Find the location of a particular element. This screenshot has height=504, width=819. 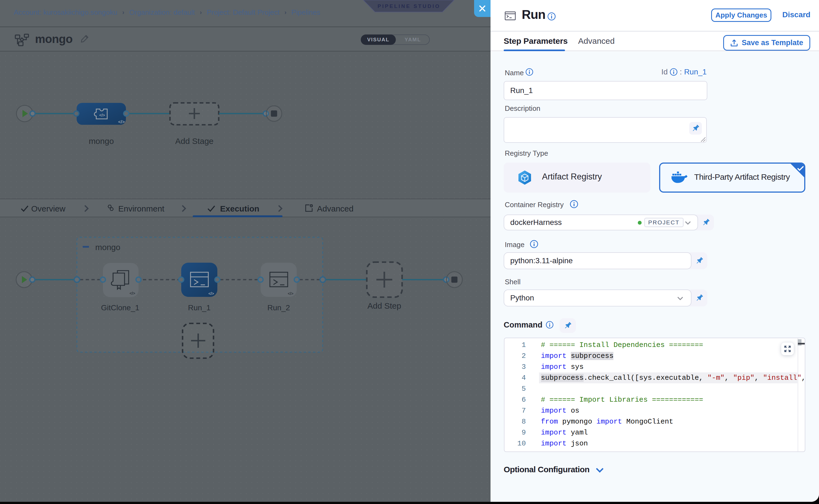

svg-text: Run_2 is located at coordinates (279, 308).